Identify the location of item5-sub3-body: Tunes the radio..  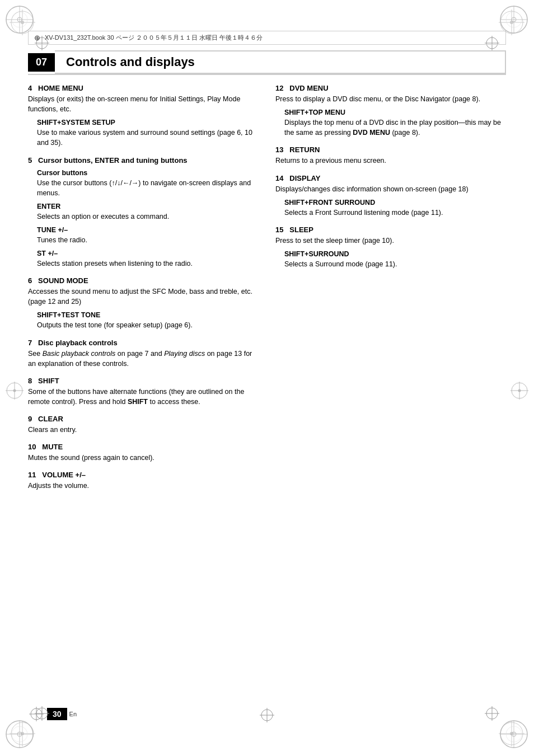
(148, 240).